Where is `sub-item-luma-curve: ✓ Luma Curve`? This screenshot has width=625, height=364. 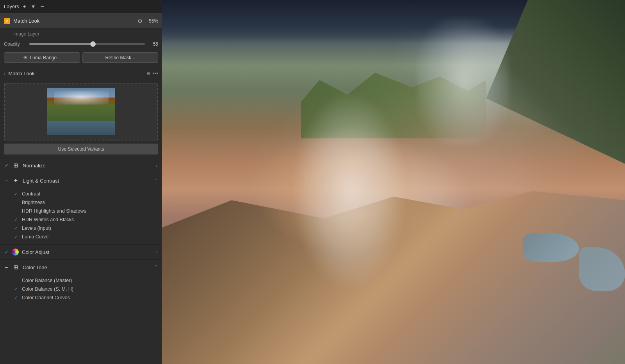
sub-item-luma-curve: ✓ Luma Curve is located at coordinates (88, 237).